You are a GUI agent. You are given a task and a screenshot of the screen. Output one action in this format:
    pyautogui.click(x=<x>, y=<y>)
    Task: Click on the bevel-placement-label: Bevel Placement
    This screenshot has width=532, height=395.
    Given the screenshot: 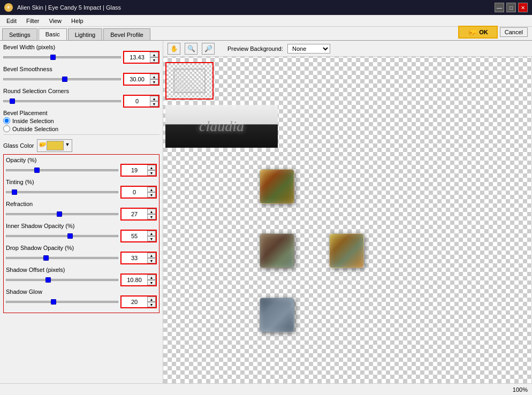 What is the action you would take?
    pyautogui.click(x=81, y=113)
    